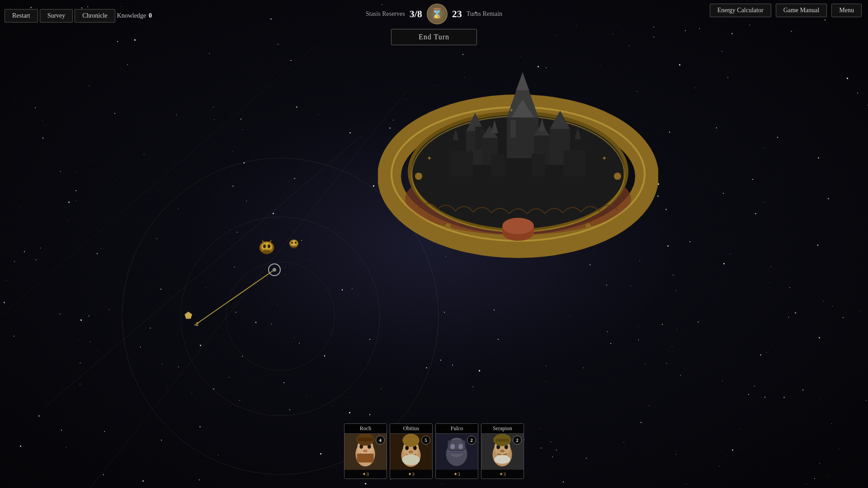 This screenshot has width=868, height=488. I want to click on unit-b, so click(294, 244).